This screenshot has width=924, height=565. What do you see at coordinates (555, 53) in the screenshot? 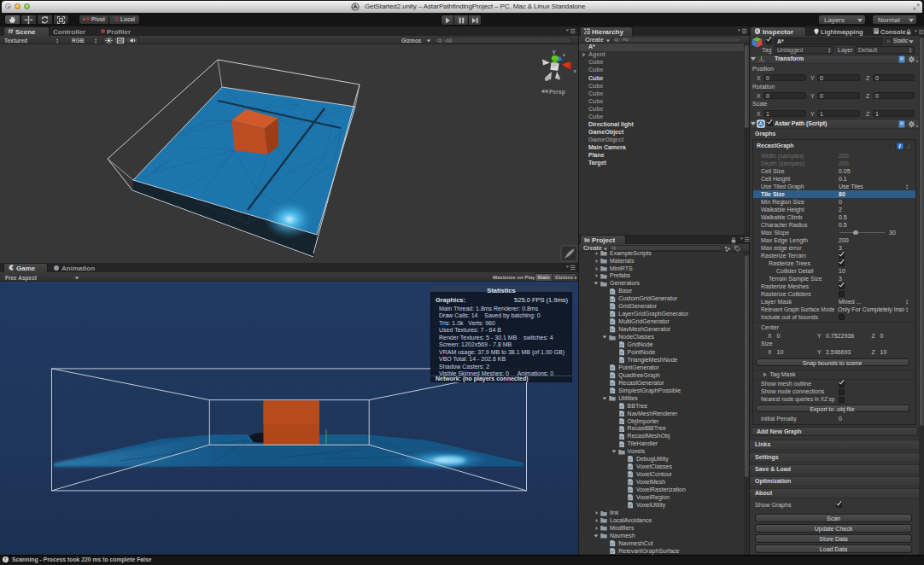
I see `svg-text: Y` at bounding box center [555, 53].